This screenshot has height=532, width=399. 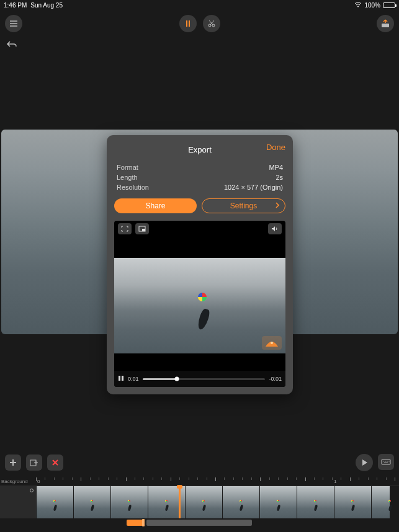 What do you see at coordinates (155, 206) in the screenshot?
I see `share-label: Share` at bounding box center [155, 206].